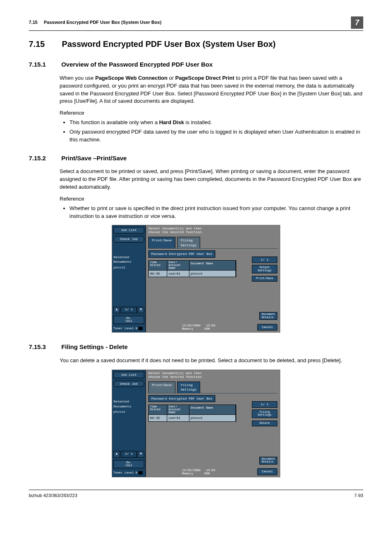 This screenshot has width=392, height=555. What do you see at coordinates (211, 361) in the screenshot?
I see `sub3-paragraph: You can delete a saved document if it do…` at bounding box center [211, 361].